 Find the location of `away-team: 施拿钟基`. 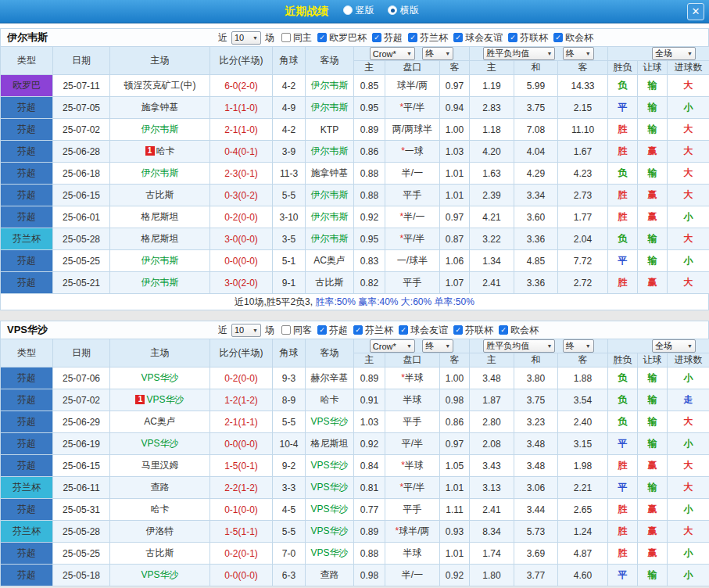

away-team: 施拿钟基 is located at coordinates (330, 174).